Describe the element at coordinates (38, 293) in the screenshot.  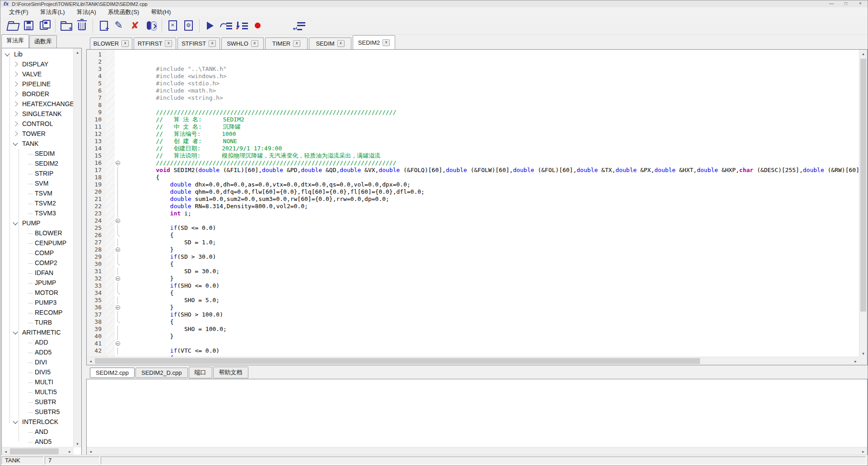
I see `tree-item: MOTOR` at that location.